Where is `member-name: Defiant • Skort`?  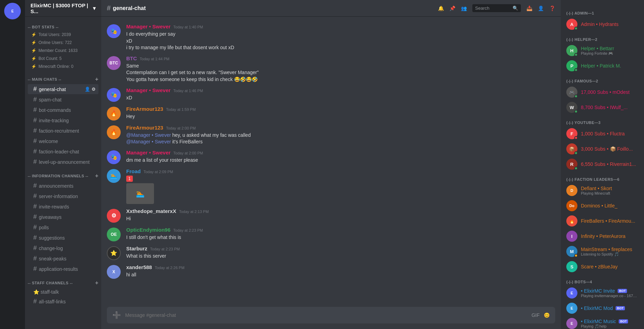
member-name: Defiant • Skort is located at coordinates (610, 188).